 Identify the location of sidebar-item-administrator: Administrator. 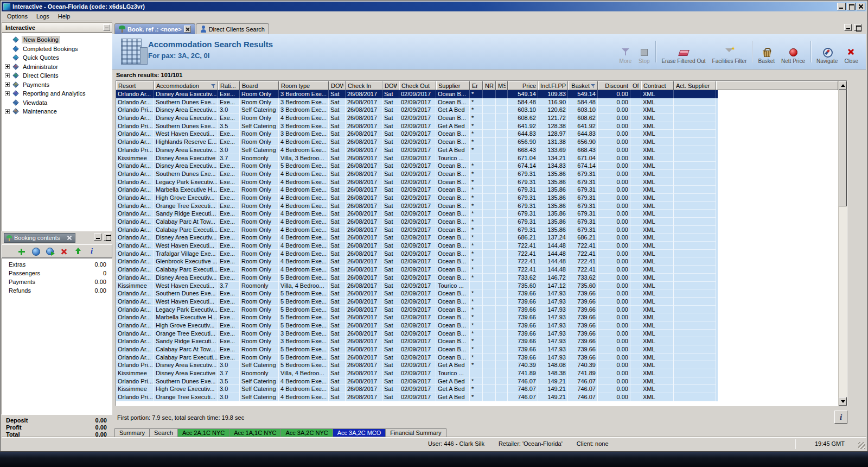
(57, 67).